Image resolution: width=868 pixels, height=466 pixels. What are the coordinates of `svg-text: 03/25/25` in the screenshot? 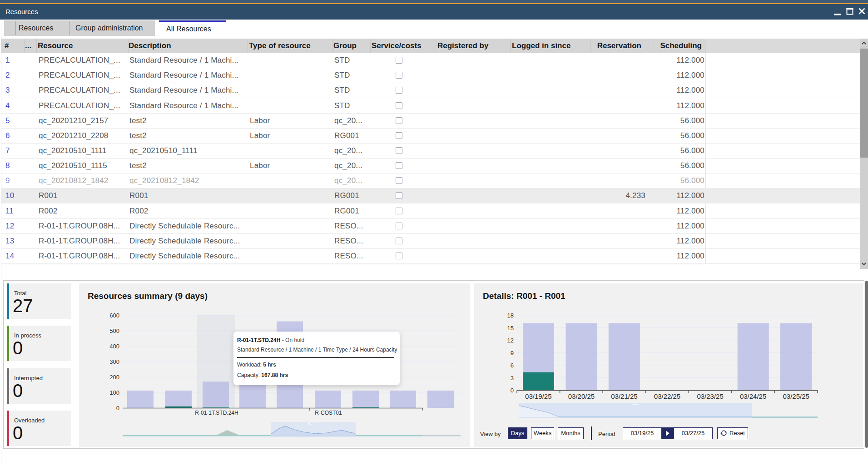 It's located at (796, 396).